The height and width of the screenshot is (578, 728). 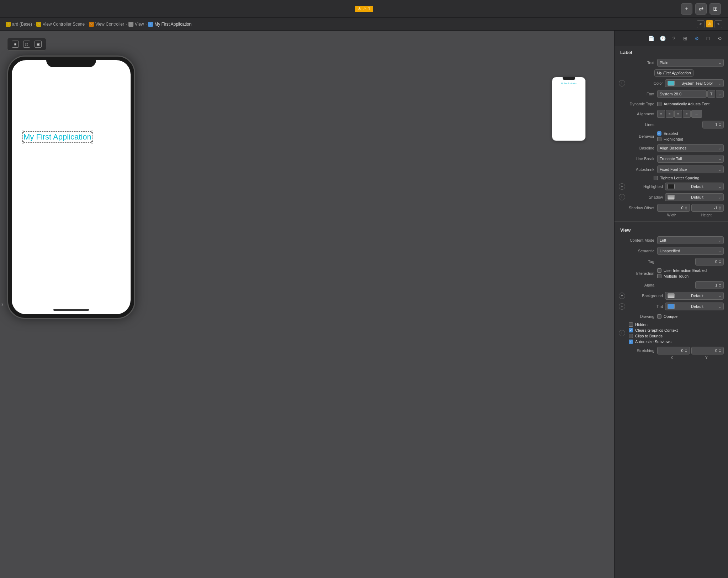 What do you see at coordinates (690, 240) in the screenshot?
I see `content-mode-dropdown: Left ⌄` at bounding box center [690, 240].